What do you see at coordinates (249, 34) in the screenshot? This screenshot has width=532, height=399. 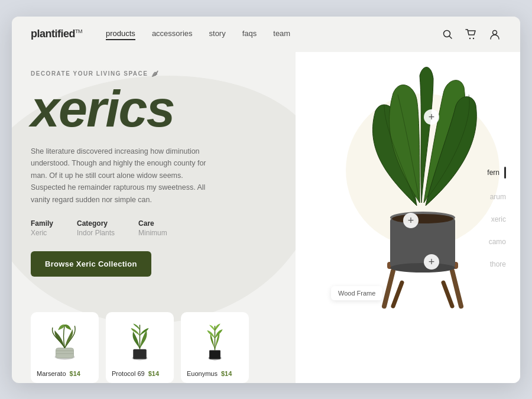 I see `nav-item-faqs: faqs` at bounding box center [249, 34].